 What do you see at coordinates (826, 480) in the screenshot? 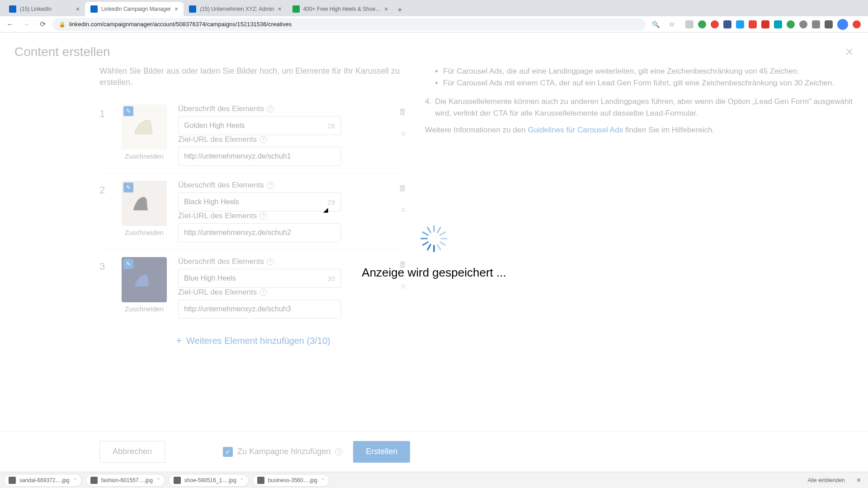
I see `show-all-downloads: Alle einblenden` at bounding box center [826, 480].